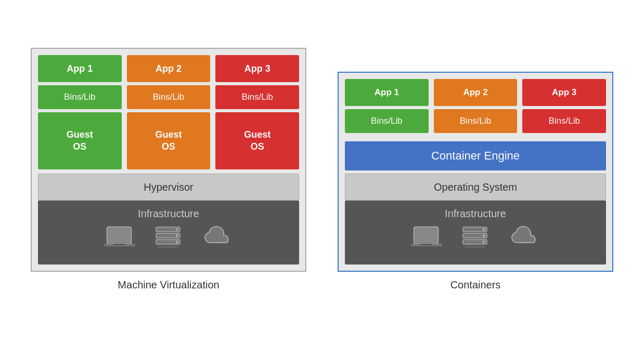 This screenshot has height=344, width=644. What do you see at coordinates (475, 121) in the screenshot?
I see `c2-bins: Bins/Lib` at bounding box center [475, 121].